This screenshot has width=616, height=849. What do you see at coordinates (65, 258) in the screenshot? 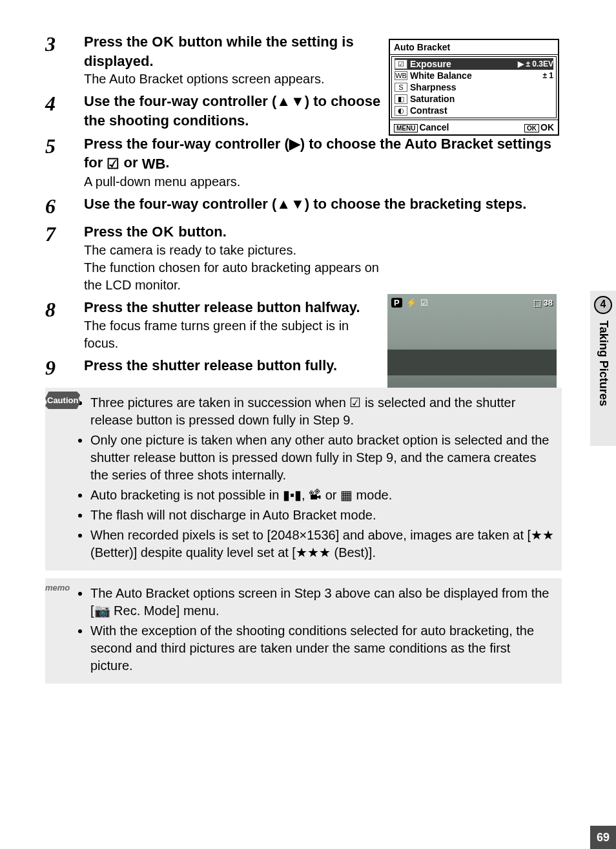
I see `step-number: 7` at bounding box center [65, 258].